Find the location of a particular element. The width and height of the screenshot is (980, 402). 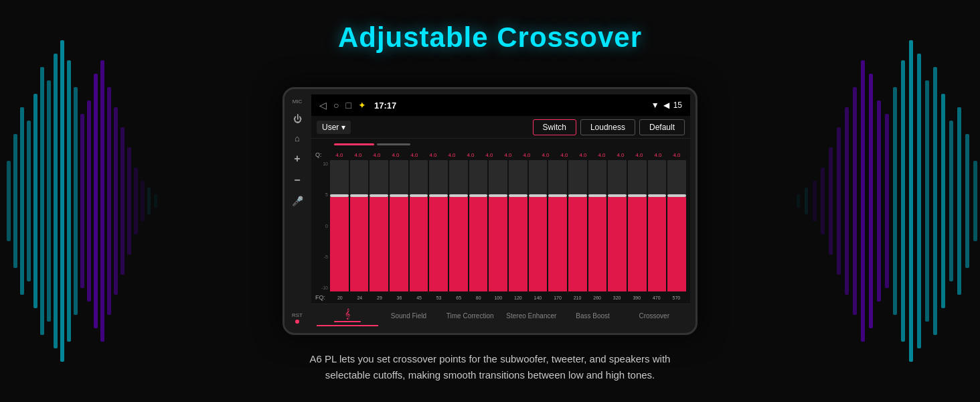

clock: 17:17 is located at coordinates (386, 106).